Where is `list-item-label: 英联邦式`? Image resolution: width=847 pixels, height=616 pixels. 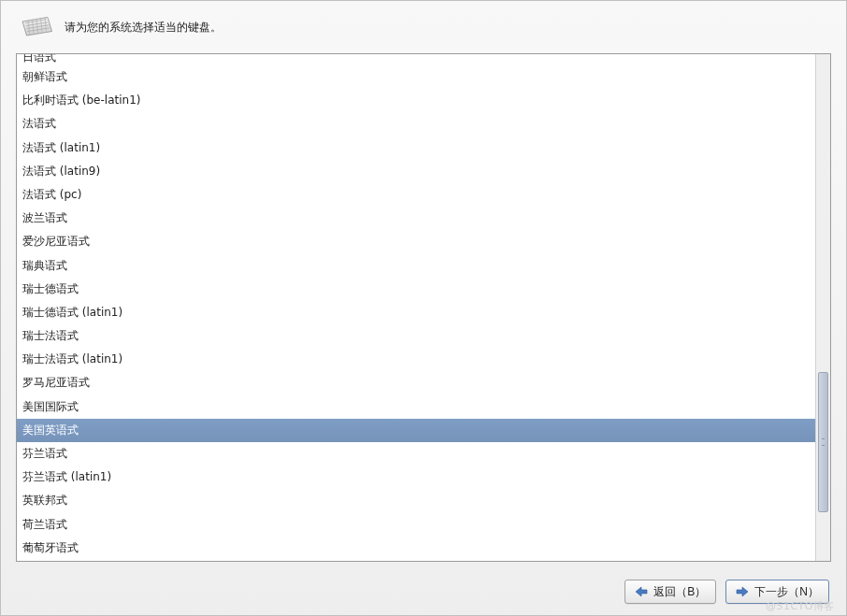 list-item-label: 英联邦式 is located at coordinates (45, 500).